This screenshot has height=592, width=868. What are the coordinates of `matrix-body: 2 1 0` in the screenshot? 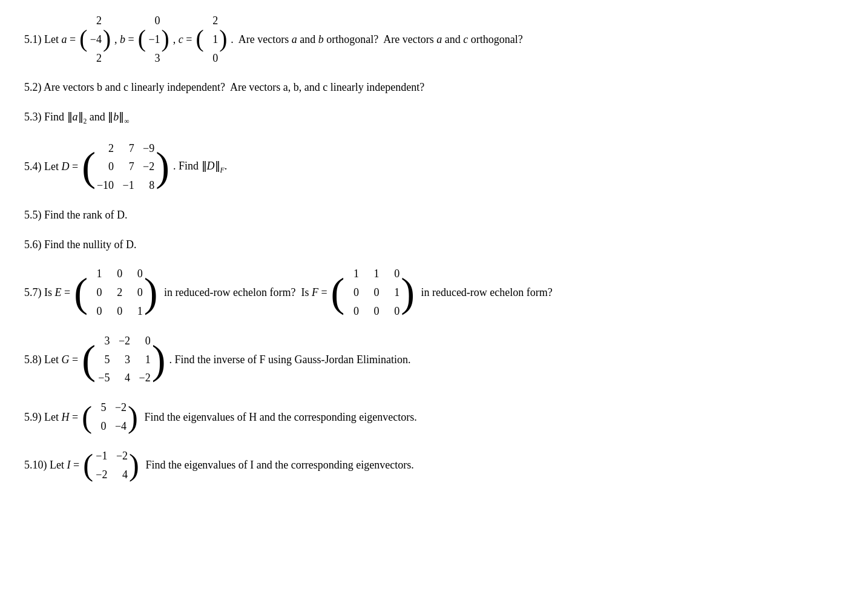 It's located at (212, 39).